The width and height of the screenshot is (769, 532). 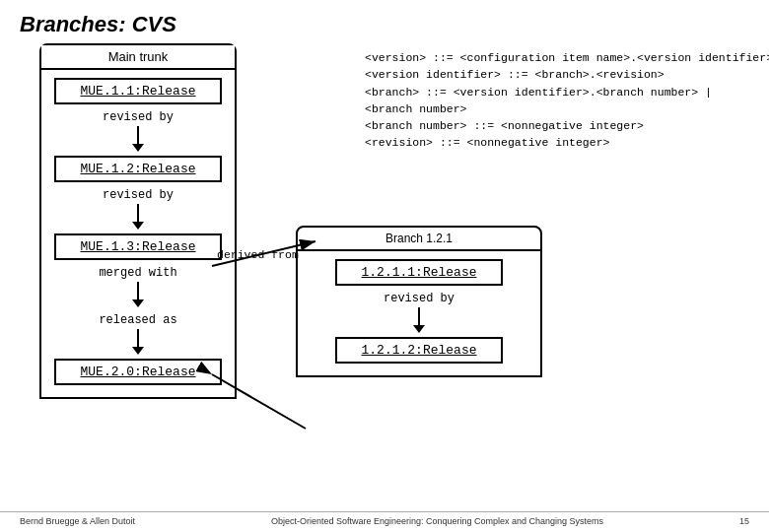 I want to click on arrow-down-1: revised by, so click(x=138, y=130).